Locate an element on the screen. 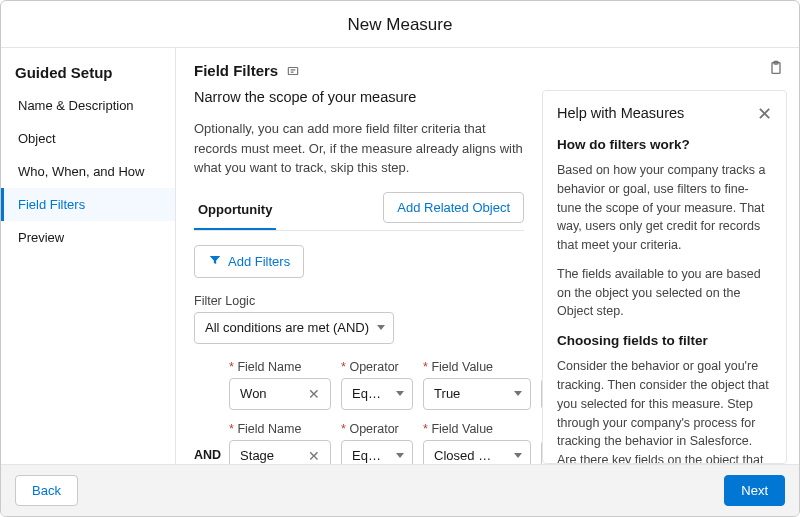 The width and height of the screenshot is (800, 517). help-paragraph: The fields available to you are based on… is located at coordinates (664, 293).